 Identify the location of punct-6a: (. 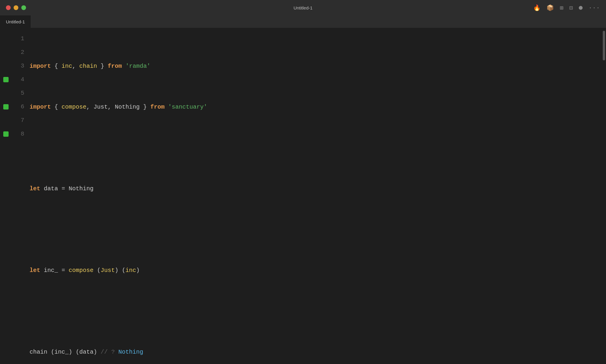
(97, 270).